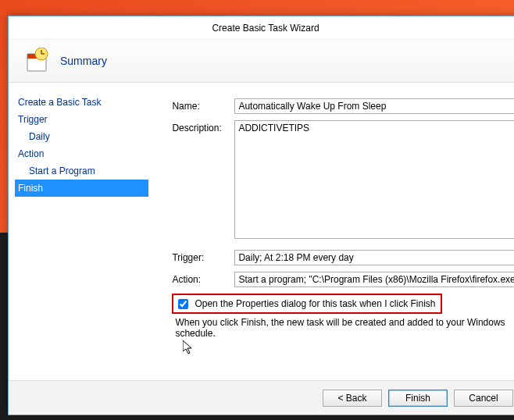  What do you see at coordinates (203, 278) in the screenshot?
I see `action-label: Action:` at bounding box center [203, 278].